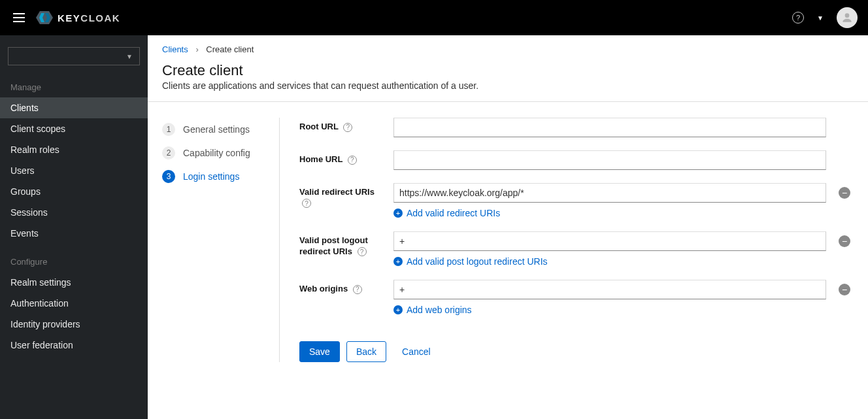  Describe the element at coordinates (434, 18) in the screenshot. I see `app-header: KEYCLOAK ? ▼` at that location.